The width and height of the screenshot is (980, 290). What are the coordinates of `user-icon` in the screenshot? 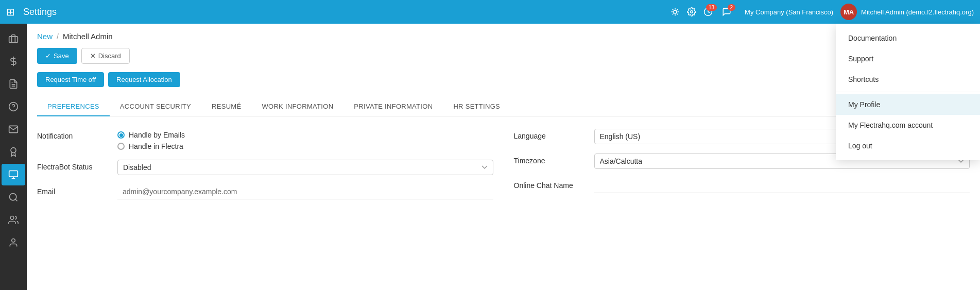 It's located at (13, 243).